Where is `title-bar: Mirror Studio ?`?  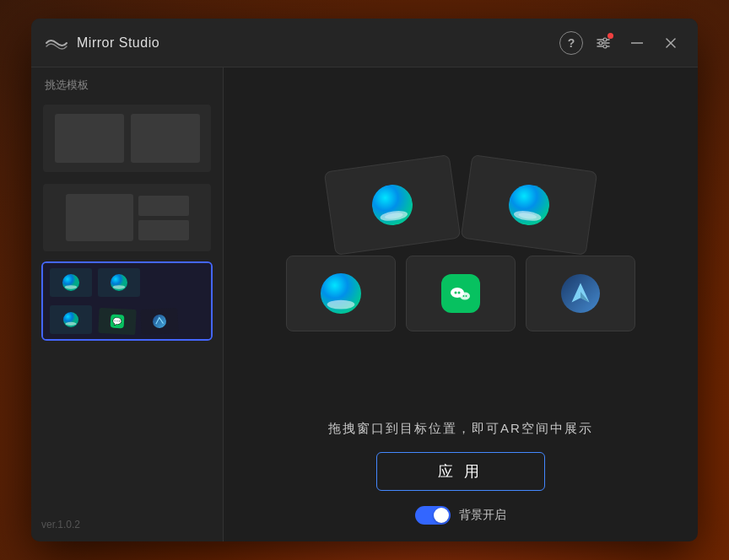 title-bar: Mirror Studio ? is located at coordinates (364, 43).